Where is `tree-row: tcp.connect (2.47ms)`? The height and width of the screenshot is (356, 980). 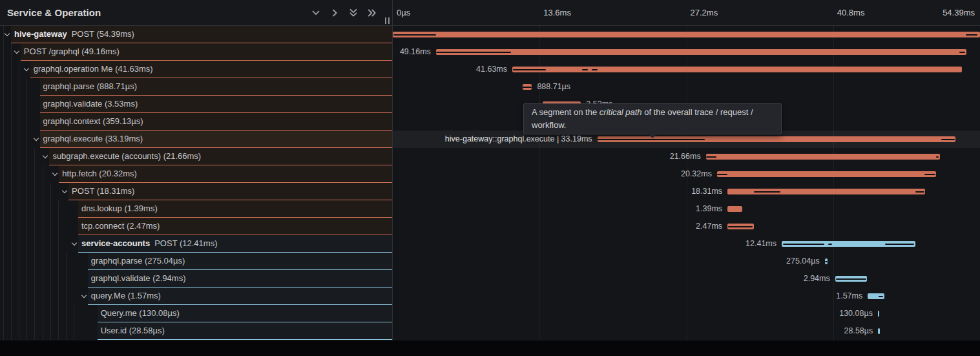 tree-row: tcp.connect (2.47ms) is located at coordinates (196, 226).